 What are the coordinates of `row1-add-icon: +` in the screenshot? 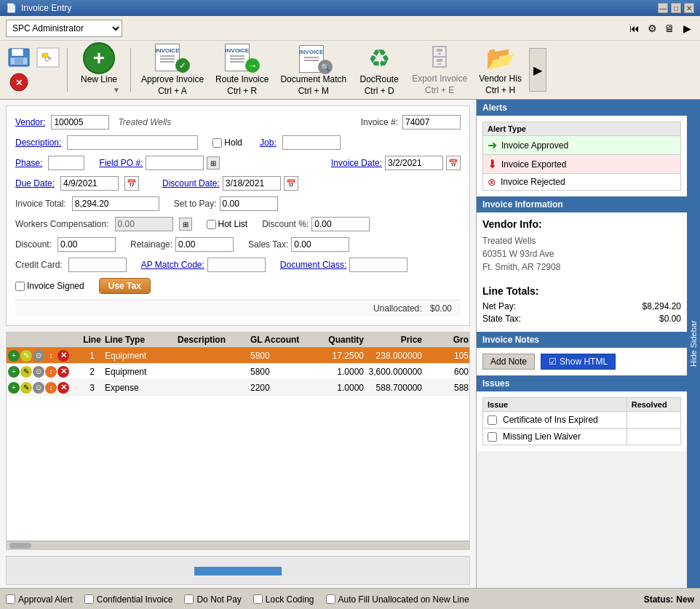 It's located at (14, 356).